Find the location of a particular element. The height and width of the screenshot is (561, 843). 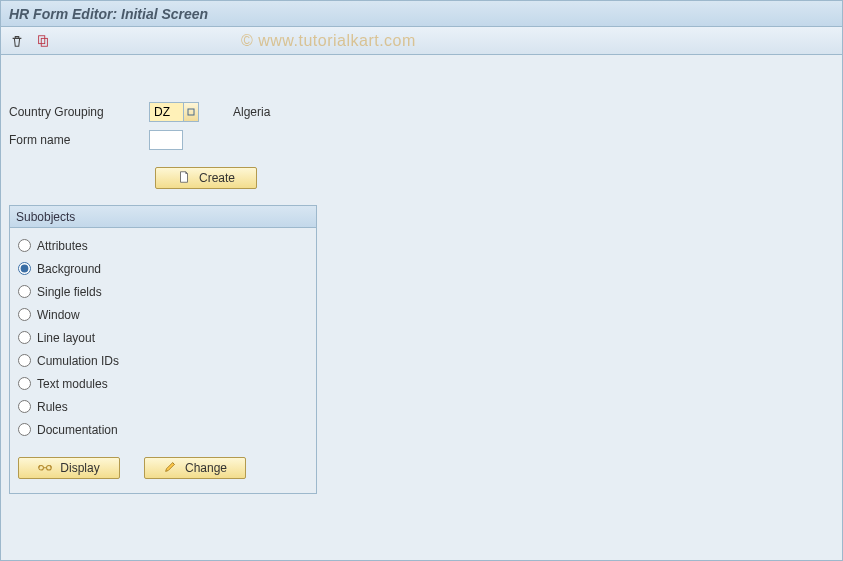

display-button: Display is located at coordinates (69, 468).